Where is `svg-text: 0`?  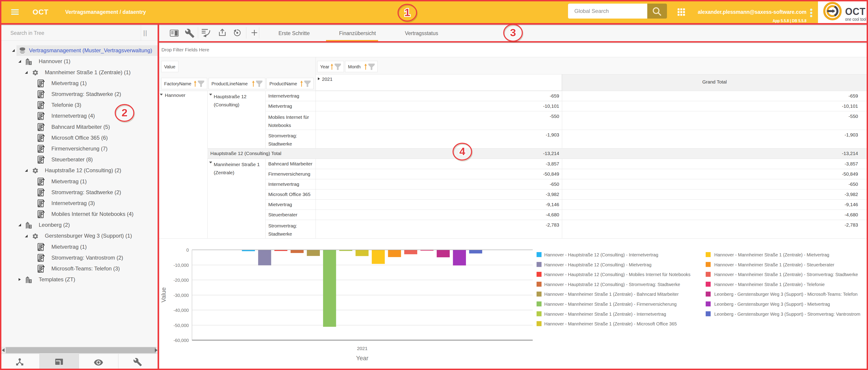
svg-text: 0 is located at coordinates (187, 250).